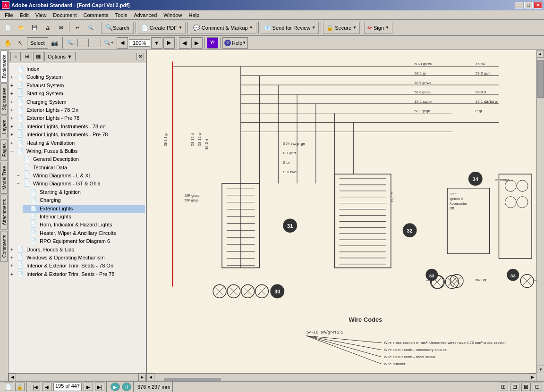 Image resolution: width=544 pixels, height=392 pixels. Describe the element at coordinates (145, 15) in the screenshot. I see `menu-advanced: Advanced` at that location.